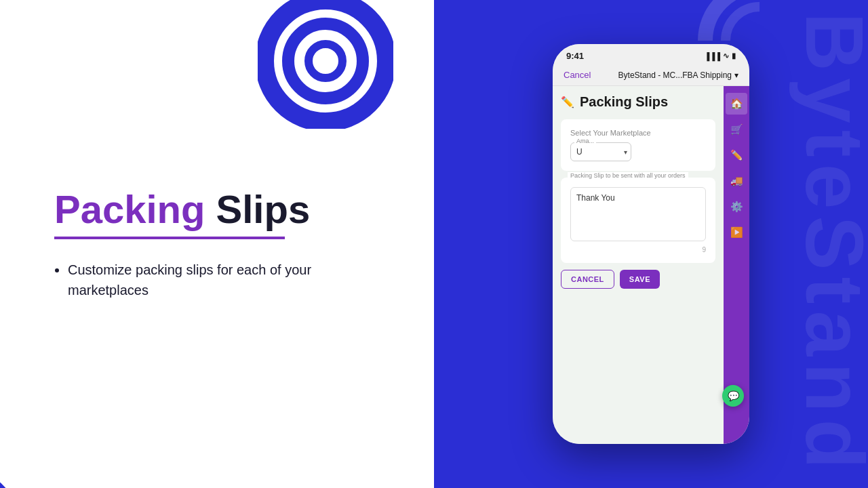 Image resolution: width=868 pixels, height=488 pixels. Describe the element at coordinates (734, 56) in the screenshot. I see `battery-icon: ▮` at that location.